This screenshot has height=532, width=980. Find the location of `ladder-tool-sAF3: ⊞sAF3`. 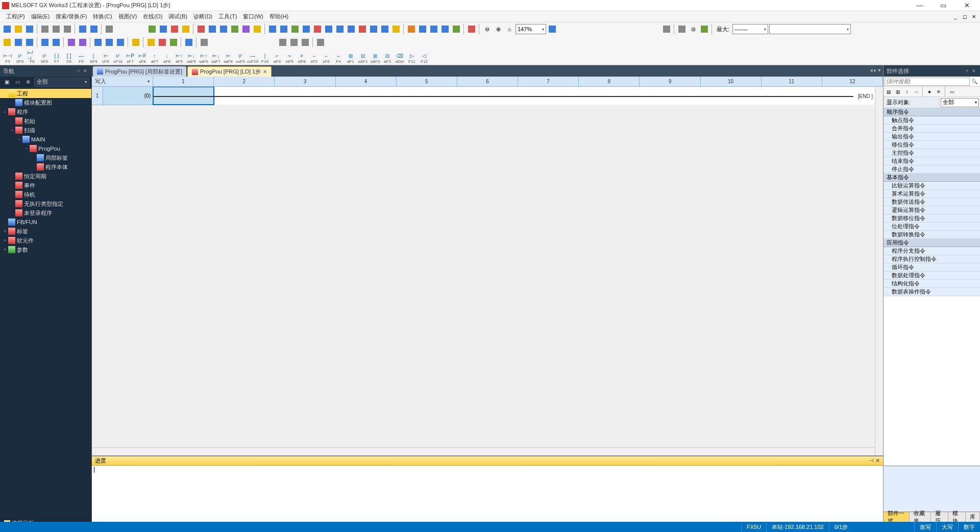

ladder-tool-sAF3: ⊞sAF3 is located at coordinates (375, 58).